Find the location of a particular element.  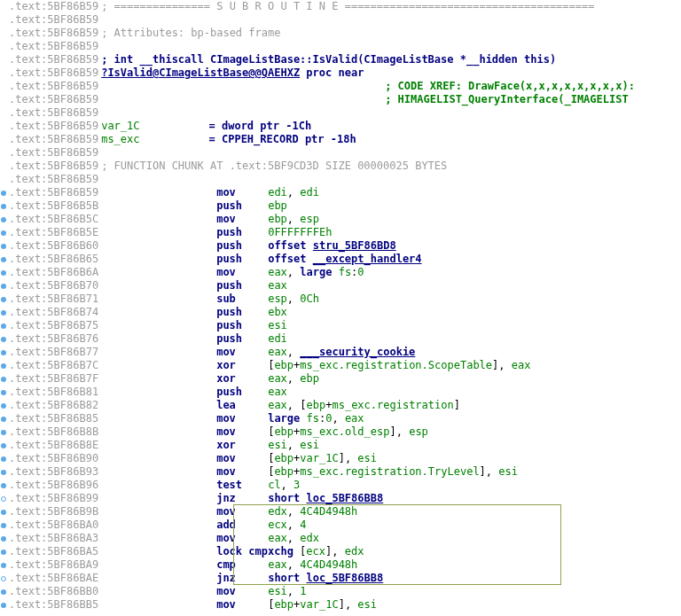

address: .text:5BF86B96 is located at coordinates (53, 486).